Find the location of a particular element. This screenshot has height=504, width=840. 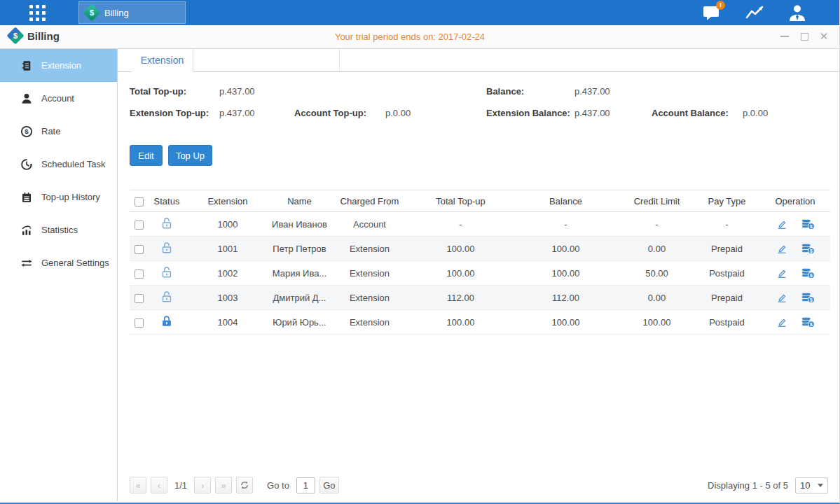

scheduled-task-clock-icon is located at coordinates (27, 164).